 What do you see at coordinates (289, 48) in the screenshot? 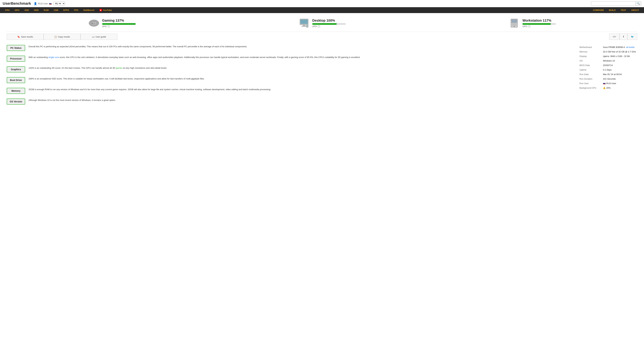
I see `pc-status-item: PC Status Overall this PC is performing …` at bounding box center [289, 48].